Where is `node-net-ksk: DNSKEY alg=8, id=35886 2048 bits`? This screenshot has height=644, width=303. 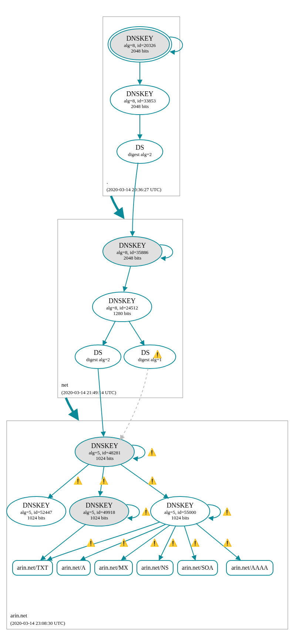
node-net-ksk: DNSKEY alg=8, id=35886 2048 bits is located at coordinates (132, 251).